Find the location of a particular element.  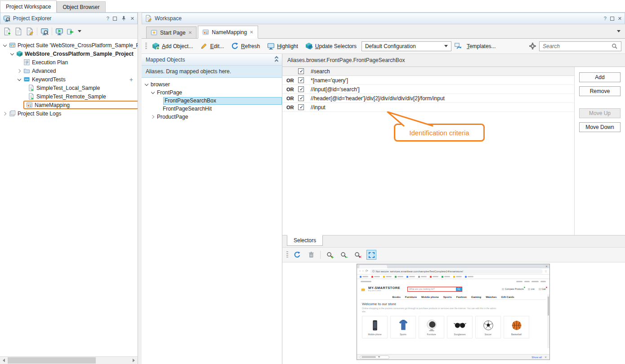

templates-button: Templates... is located at coordinates (481, 46).